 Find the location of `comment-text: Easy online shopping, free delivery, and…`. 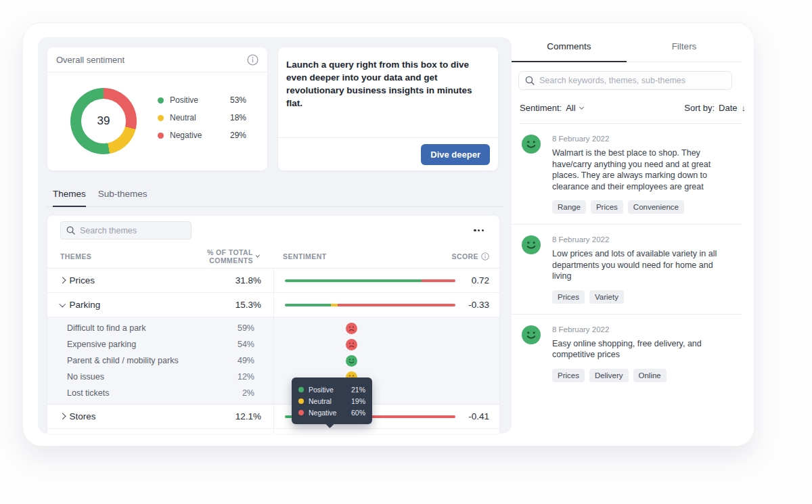

comment-text: Easy online shopping, free delivery, and… is located at coordinates (639, 349).